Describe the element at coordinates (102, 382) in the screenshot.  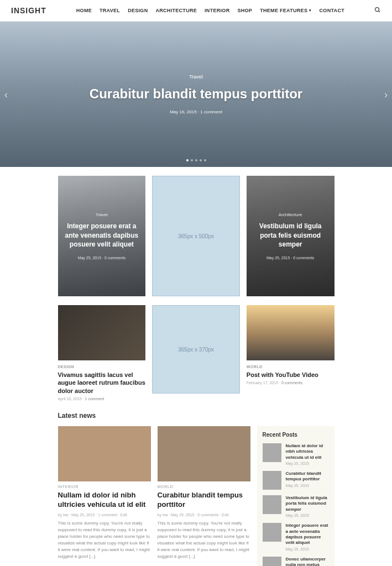
I see `card-title: Vivamus sagittis lacus vel augue laoreet…` at that location.